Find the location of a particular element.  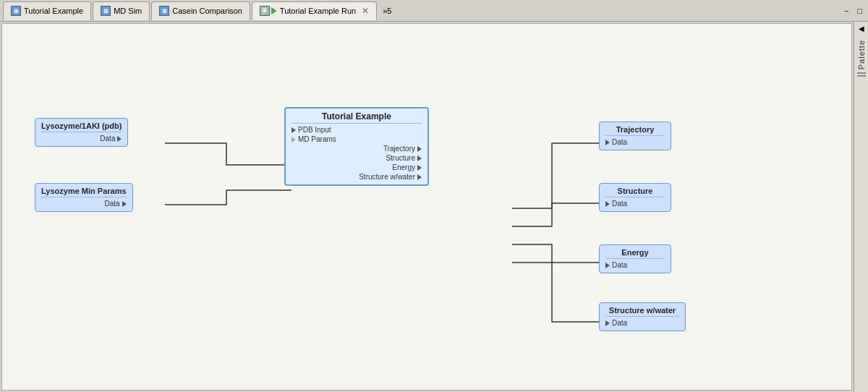

structure-water-out-arrow is located at coordinates (420, 177).